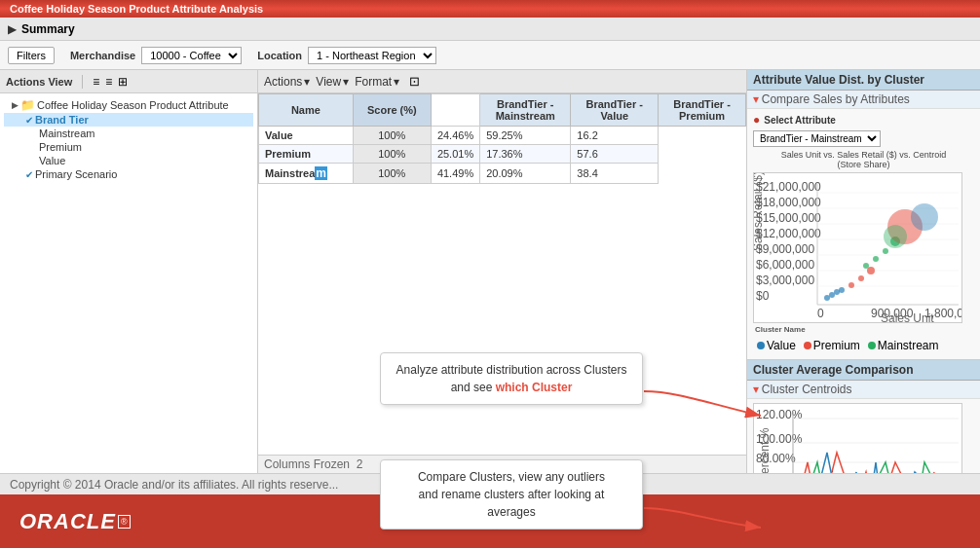 The width and height of the screenshot is (980, 548). What do you see at coordinates (863, 370) in the screenshot?
I see `cluster-header: Cluster Average Comparison` at bounding box center [863, 370].